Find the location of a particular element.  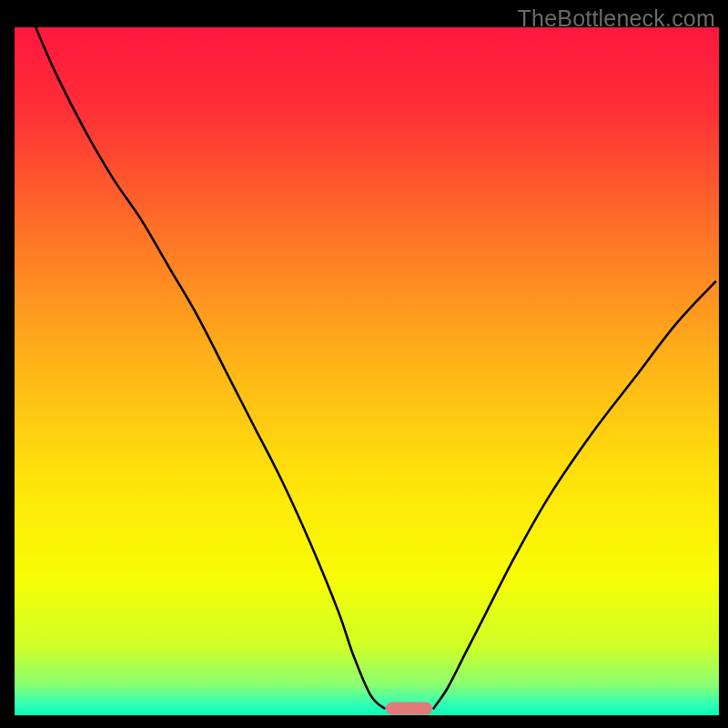

optimal-marker is located at coordinates (410, 708).